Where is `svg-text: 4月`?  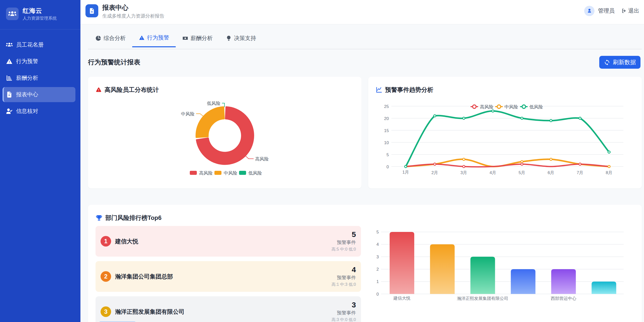
svg-text: 4月 is located at coordinates (493, 173).